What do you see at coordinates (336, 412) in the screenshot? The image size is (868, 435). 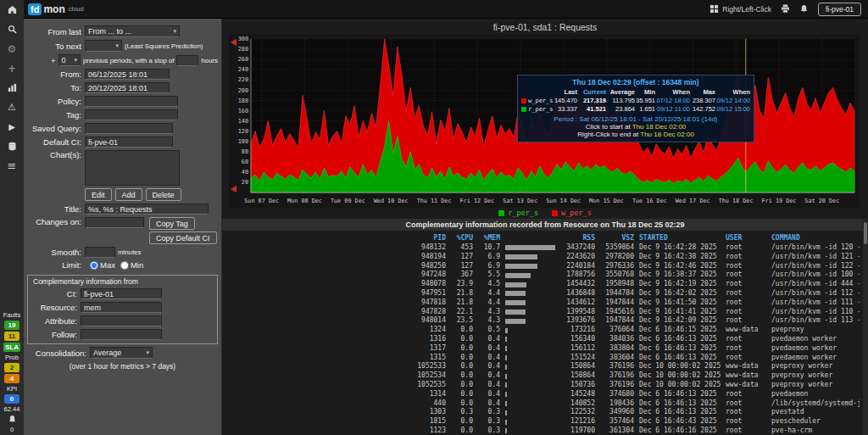 I see `pid-cell: 1303` at bounding box center [336, 412].